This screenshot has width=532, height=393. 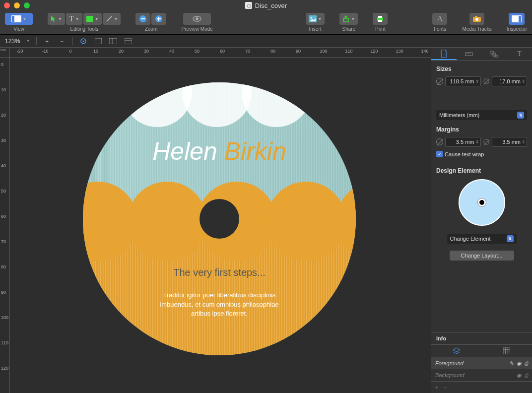 What do you see at coordinates (440, 19) in the screenshot?
I see `fonts-icon: A` at bounding box center [440, 19].